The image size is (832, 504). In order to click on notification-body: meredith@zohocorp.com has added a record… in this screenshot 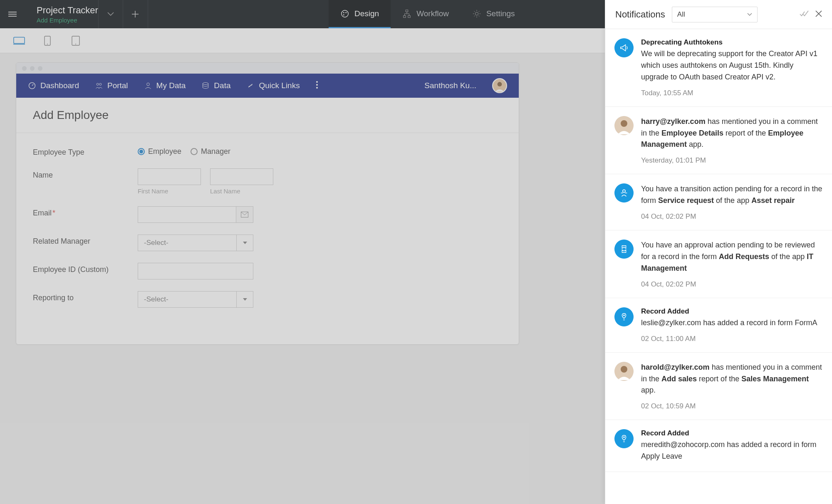, I will do `click(732, 451)`.